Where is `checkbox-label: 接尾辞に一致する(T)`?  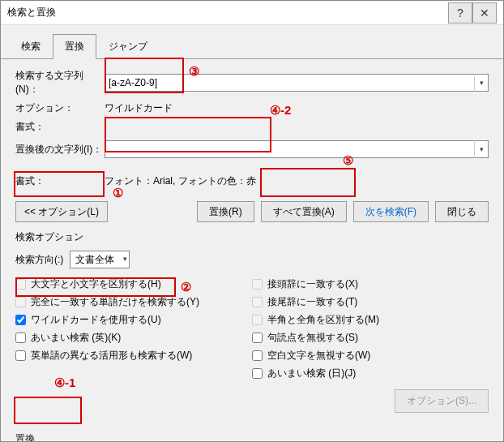
checkbox-label: 接尾辞に一致する(T) is located at coordinates (313, 302).